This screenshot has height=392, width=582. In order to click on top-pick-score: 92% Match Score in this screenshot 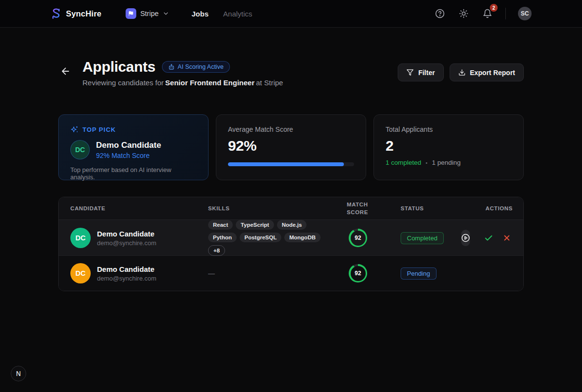, I will do `click(129, 156)`.